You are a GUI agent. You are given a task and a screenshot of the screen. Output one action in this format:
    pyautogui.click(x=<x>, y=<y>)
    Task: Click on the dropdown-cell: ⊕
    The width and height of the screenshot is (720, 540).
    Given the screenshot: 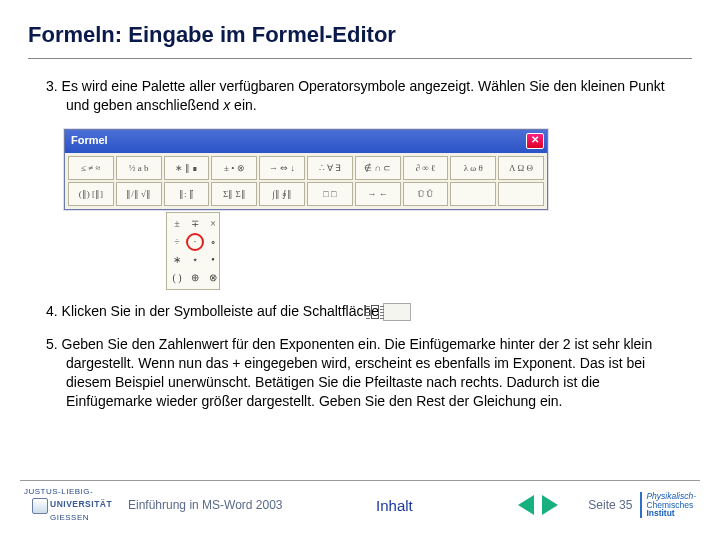 What is the action you would take?
    pyautogui.click(x=195, y=278)
    